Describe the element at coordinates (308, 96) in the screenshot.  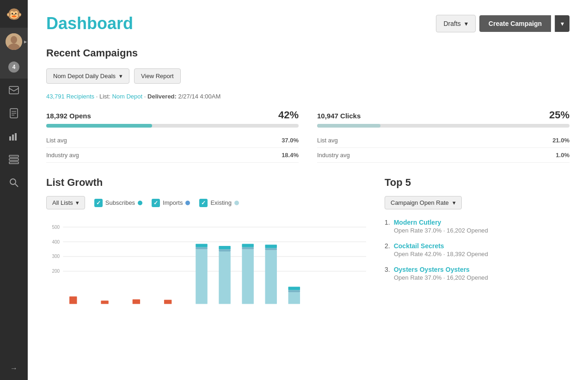
I see `campaign-meta: 43,791 Recipients · List: Nom Depot · De…` at that location.